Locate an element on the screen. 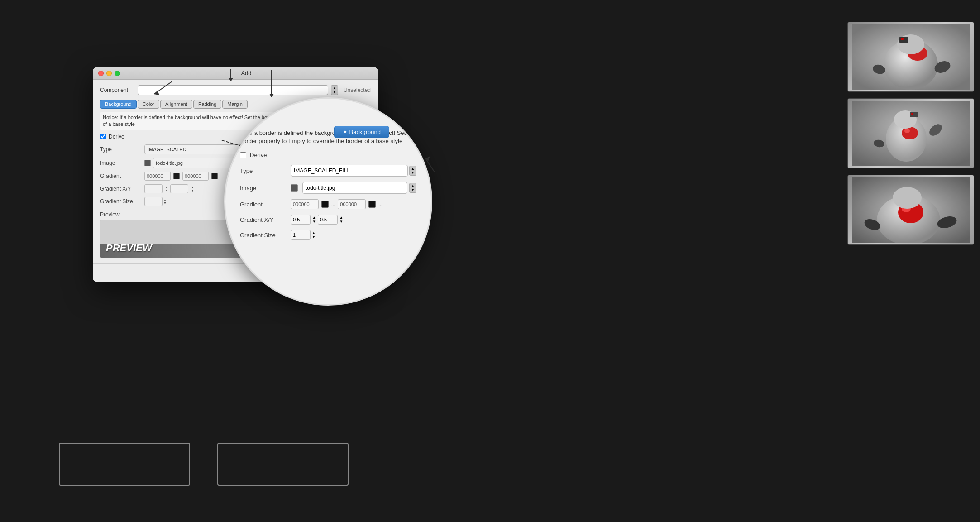 The width and height of the screenshot is (980, 522). background-button: ✦ Background is located at coordinates (362, 132).